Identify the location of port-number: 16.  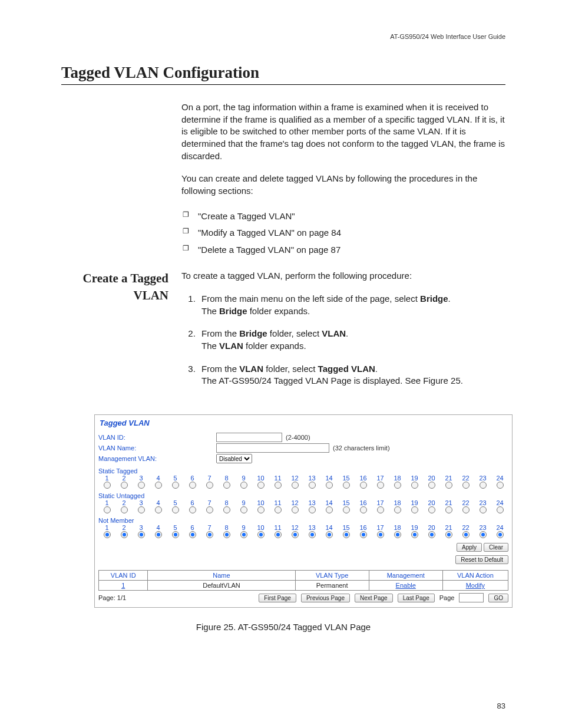
(363, 478).